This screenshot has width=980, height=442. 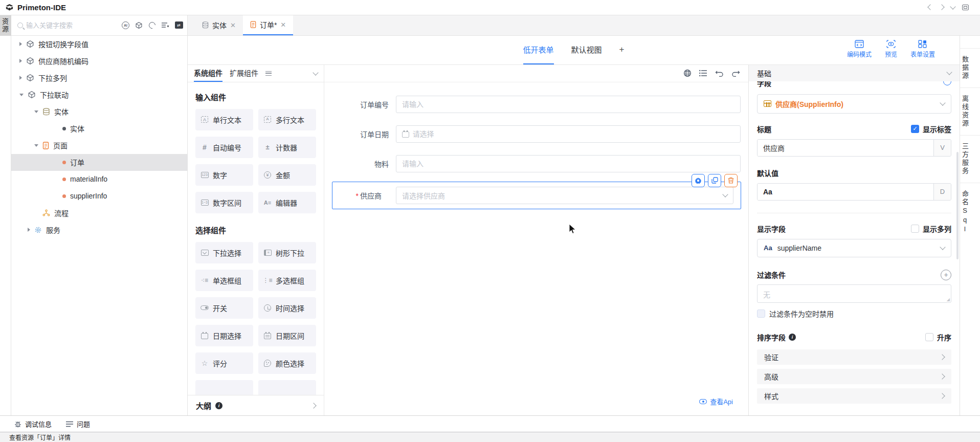 I want to click on palette-item-color-picker: 颜色选择, so click(x=287, y=363).